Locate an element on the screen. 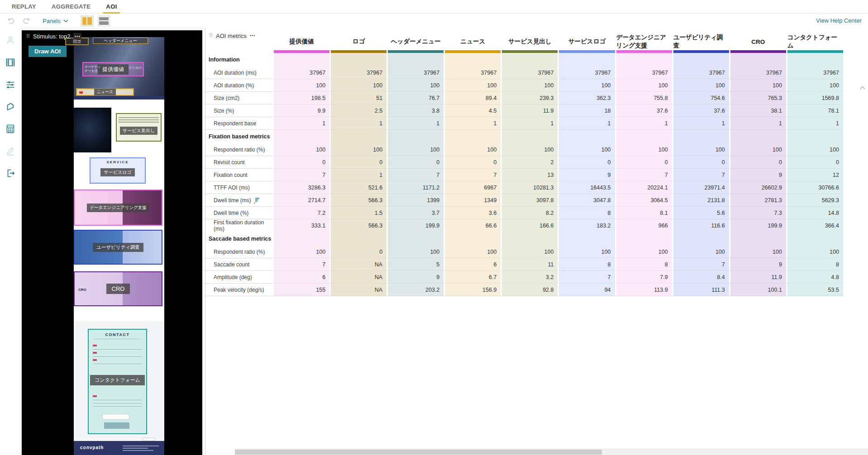 The image size is (868, 455). aoi-box-service-heading: サービス見出し is located at coordinates (138, 128).